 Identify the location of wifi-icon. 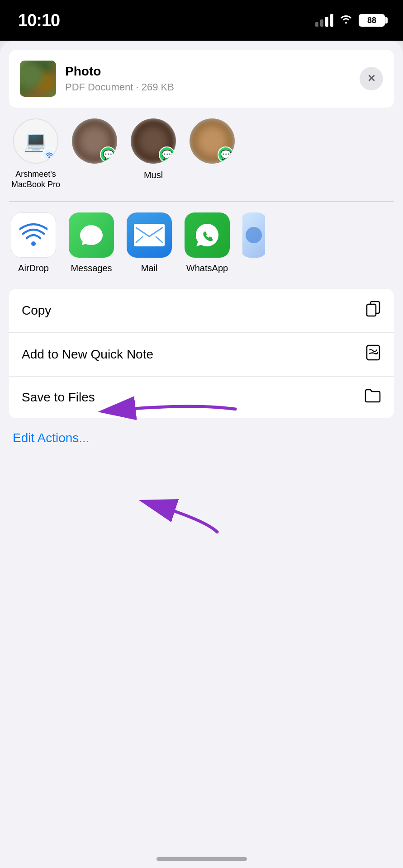
(346, 21).